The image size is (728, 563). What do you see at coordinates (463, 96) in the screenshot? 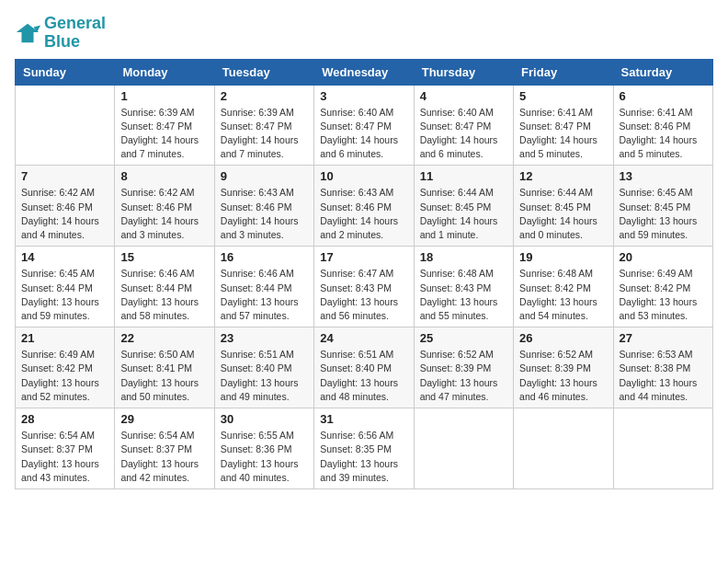
I see `day-number: 4` at bounding box center [463, 96].